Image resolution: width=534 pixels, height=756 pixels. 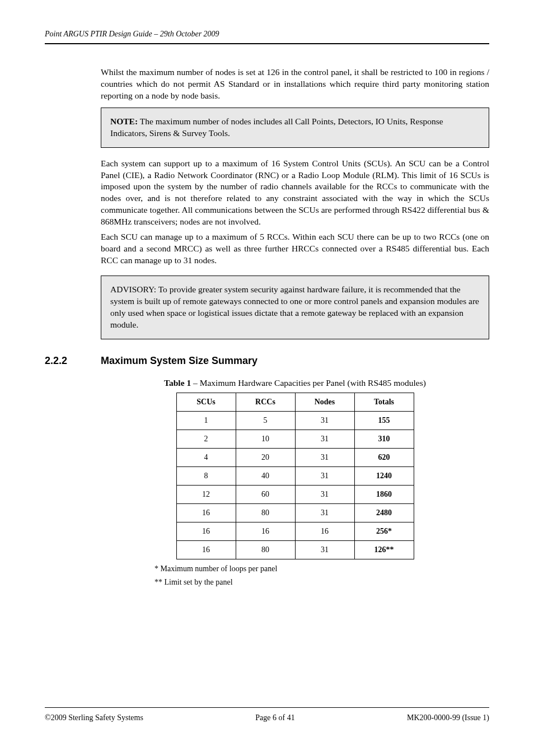 What do you see at coordinates (295, 439) in the screenshot?
I see `table-row: 21031310` at bounding box center [295, 439].